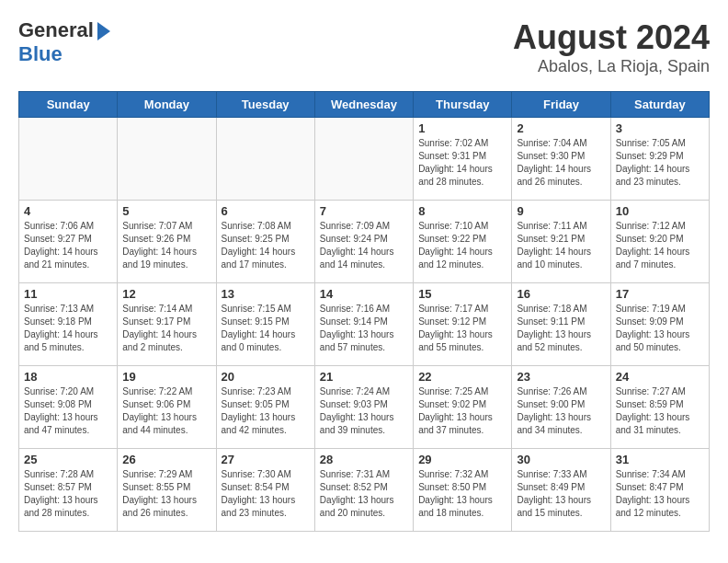 The image size is (728, 563). What do you see at coordinates (660, 159) in the screenshot?
I see `calendar-cell: 3Sunrise: 7:05 AM Sunset: 9:29 PM Daylig…` at bounding box center [660, 159].